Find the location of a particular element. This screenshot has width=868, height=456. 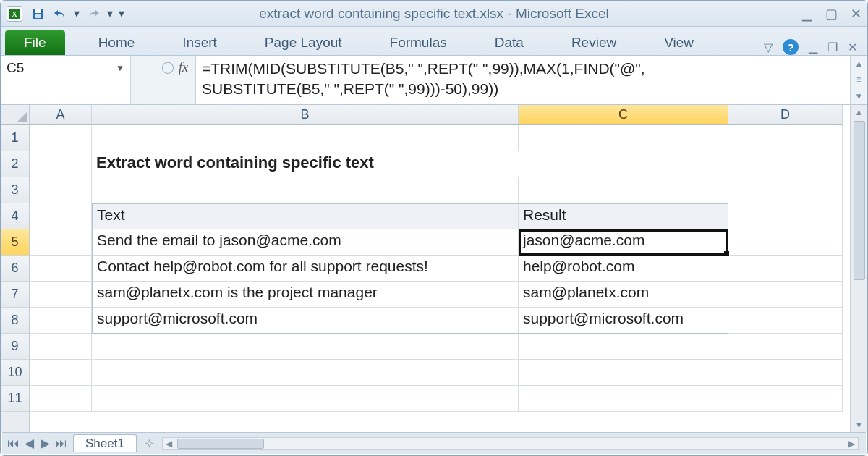

name-box: C5 ▼ is located at coordinates (66, 80).